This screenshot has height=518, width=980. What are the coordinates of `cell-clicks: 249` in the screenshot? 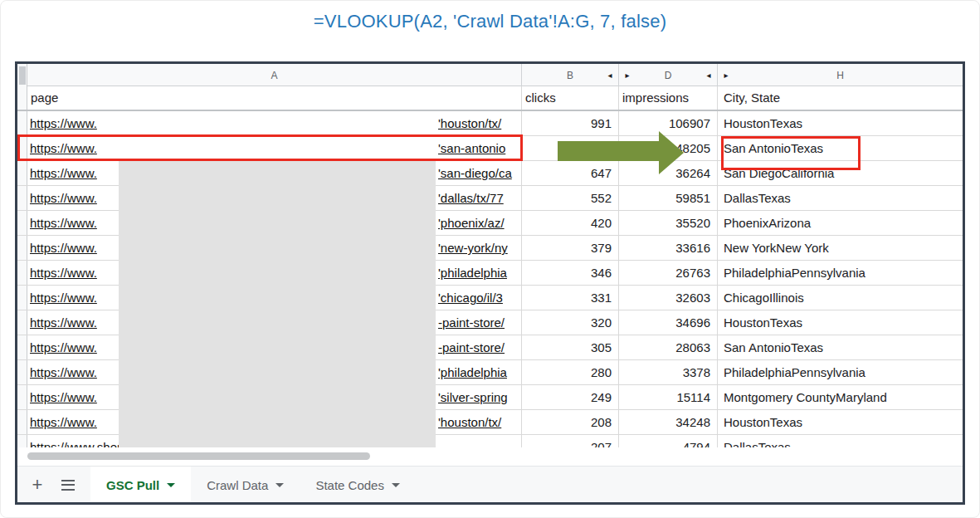 It's located at (571, 397).